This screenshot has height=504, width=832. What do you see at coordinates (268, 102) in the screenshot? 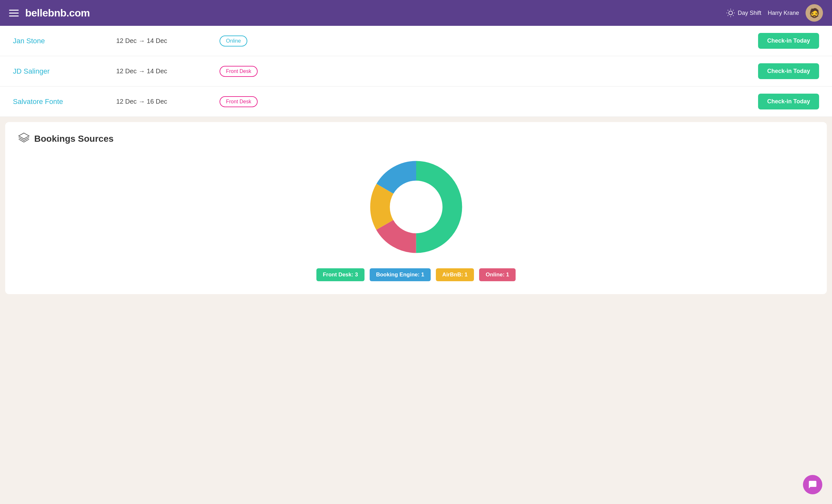
I see `source-badge-3: Front Desk` at bounding box center [268, 102].